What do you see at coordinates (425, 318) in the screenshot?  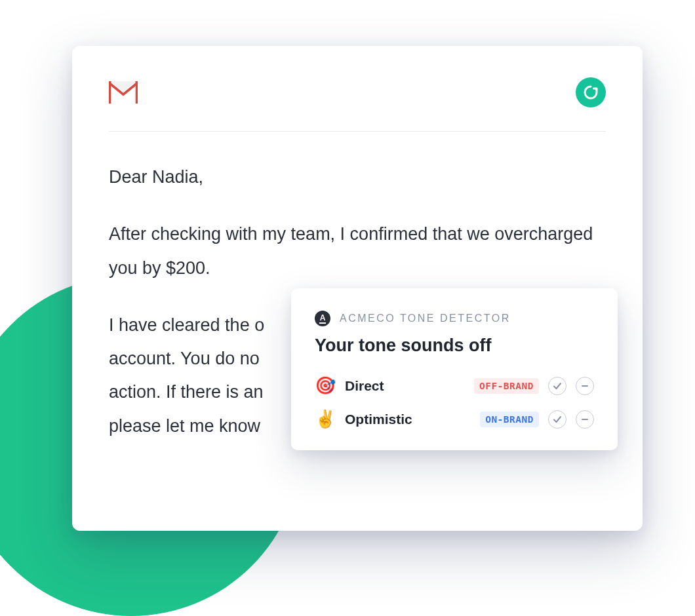 I see `tone-brand-label: ACMECO TONE DETECTOR` at bounding box center [425, 318].